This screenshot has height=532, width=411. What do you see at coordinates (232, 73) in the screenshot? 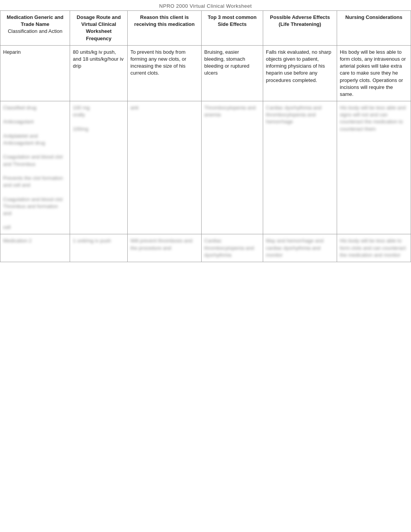
I see `row-0-col4: Bruising, easier bleeding, stomach bleed…` at bounding box center [232, 73].